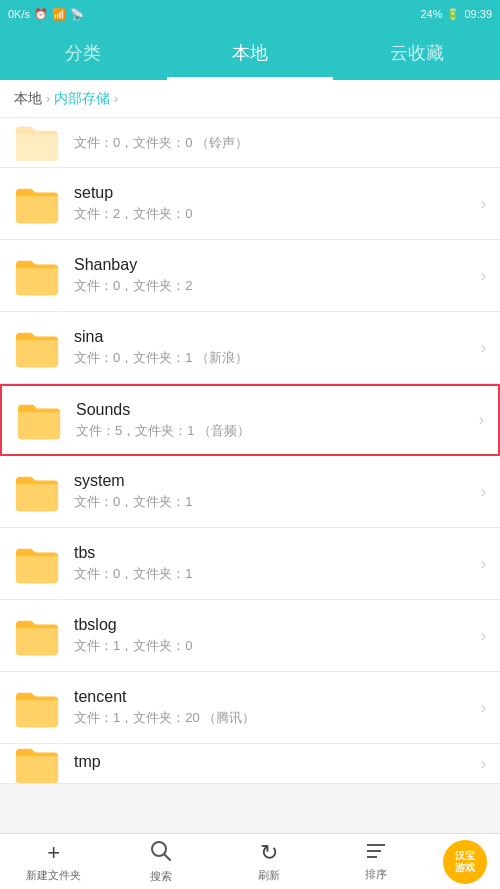 The image size is (500, 889). I want to click on tab-cloud: 云收藏, so click(416, 54).